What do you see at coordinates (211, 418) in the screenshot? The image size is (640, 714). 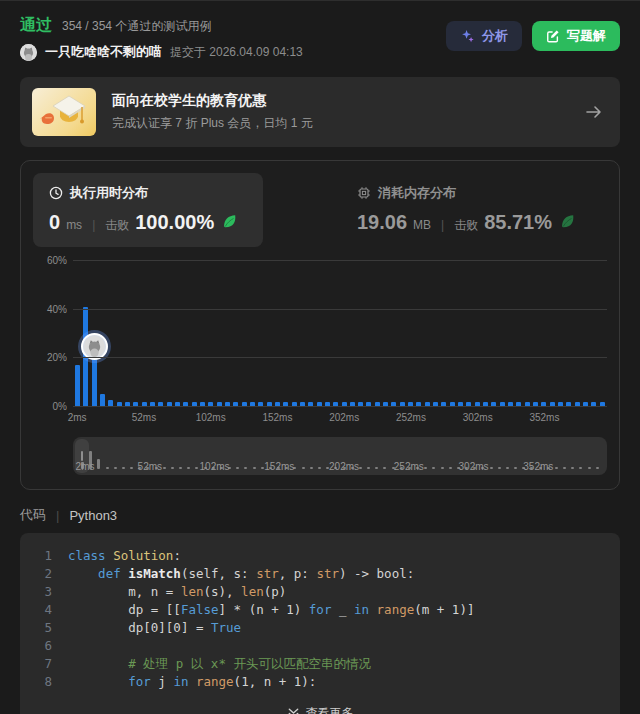 I see `x-axis-tick: 102ms` at bounding box center [211, 418].